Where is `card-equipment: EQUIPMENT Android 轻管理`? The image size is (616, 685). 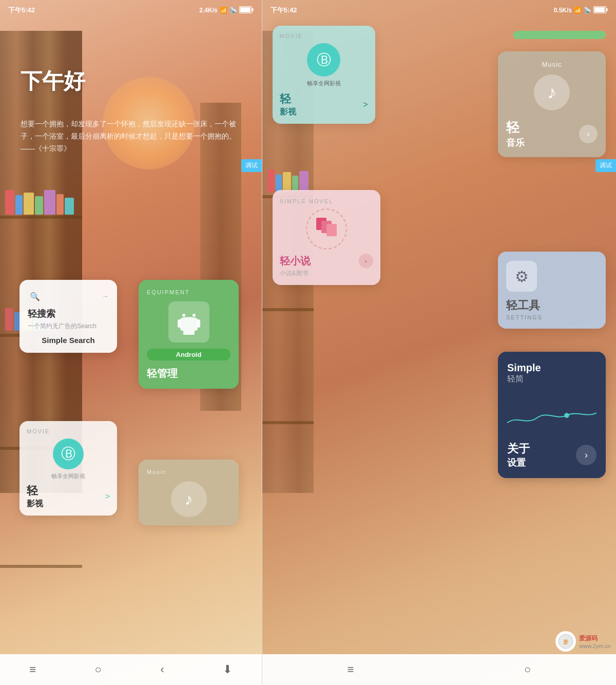 card-equipment: EQUIPMENT Android 轻管理 is located at coordinates (189, 334).